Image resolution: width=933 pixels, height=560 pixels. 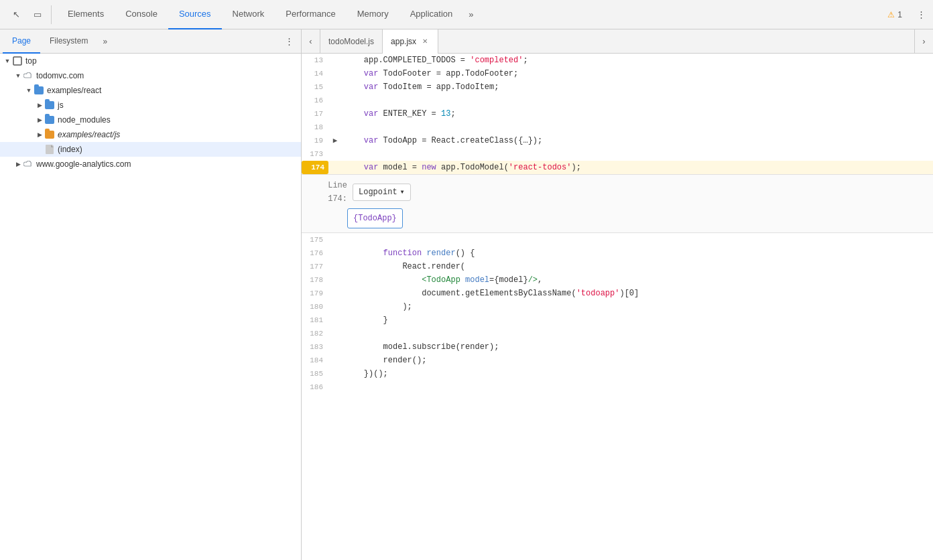 What do you see at coordinates (83, 164) in the screenshot?
I see `tree-item-label: www.google-analytics.com` at bounding box center [83, 164].